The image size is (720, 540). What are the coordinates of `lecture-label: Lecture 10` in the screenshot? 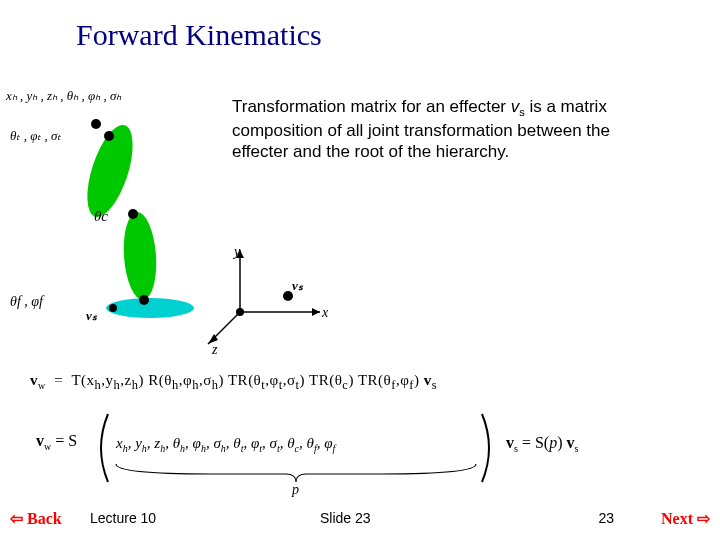 It's located at (123, 518).